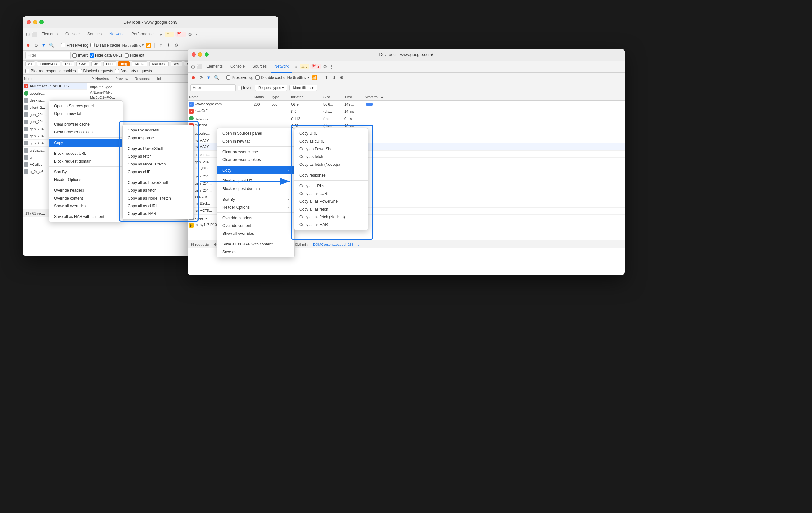 The height and width of the screenshot is (513, 812). What do you see at coordinates (158, 130) in the screenshot?
I see `menu-item-copy-link-left: Copy link address` at bounding box center [158, 130].